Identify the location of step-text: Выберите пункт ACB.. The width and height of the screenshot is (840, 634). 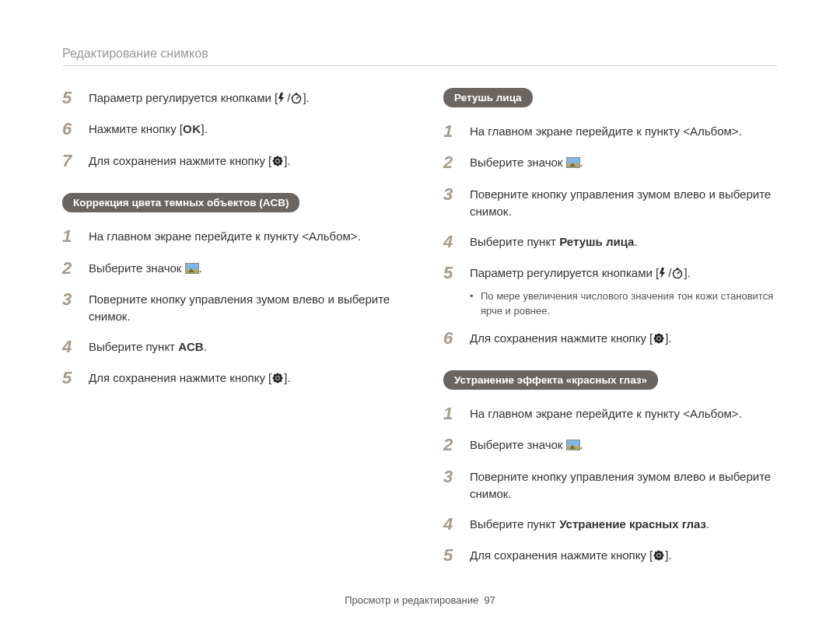
(148, 347).